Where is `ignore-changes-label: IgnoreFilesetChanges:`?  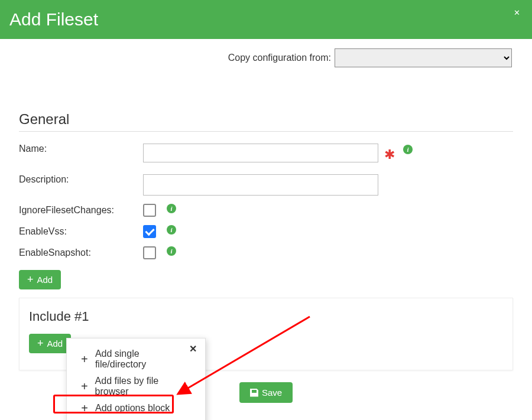 ignore-changes-label: IgnoreFilesetChanges: is located at coordinates (81, 210).